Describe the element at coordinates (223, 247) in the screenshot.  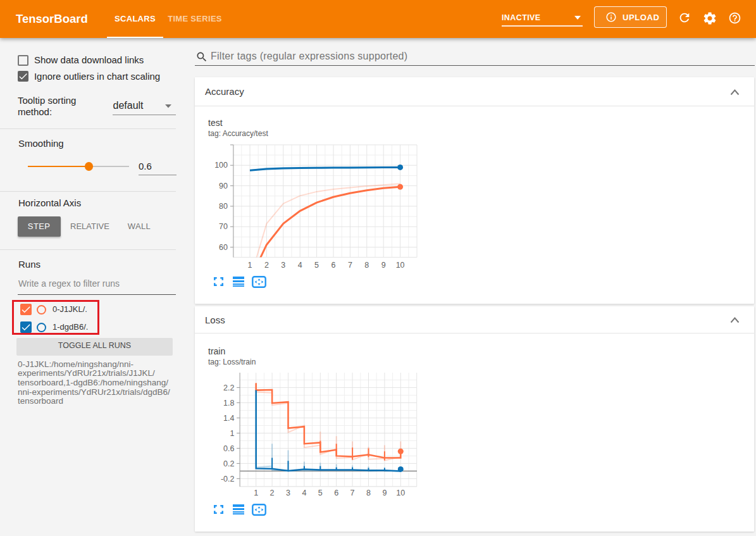
I see `svg-text: 60` at that location.